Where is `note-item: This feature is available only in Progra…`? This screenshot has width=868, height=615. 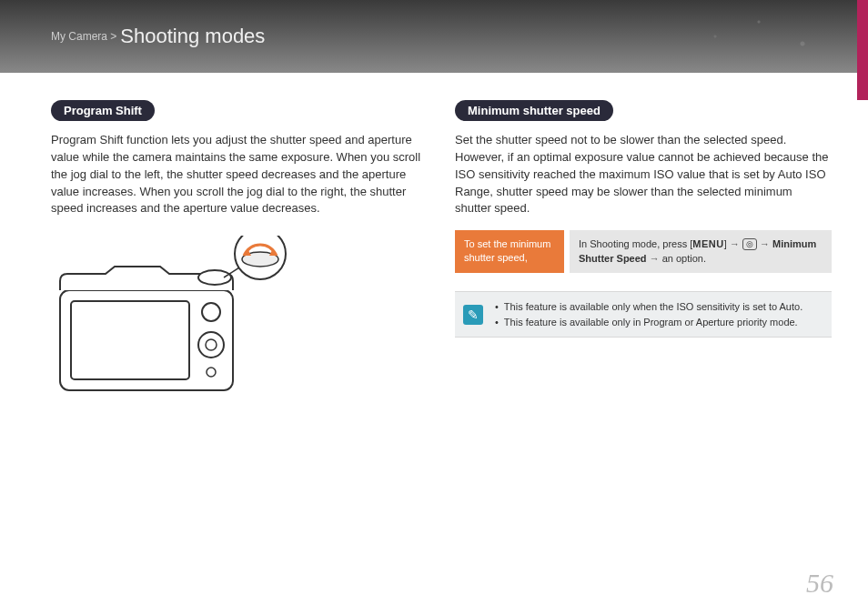 note-item: This feature is available only in Progra… is located at coordinates (659, 322).